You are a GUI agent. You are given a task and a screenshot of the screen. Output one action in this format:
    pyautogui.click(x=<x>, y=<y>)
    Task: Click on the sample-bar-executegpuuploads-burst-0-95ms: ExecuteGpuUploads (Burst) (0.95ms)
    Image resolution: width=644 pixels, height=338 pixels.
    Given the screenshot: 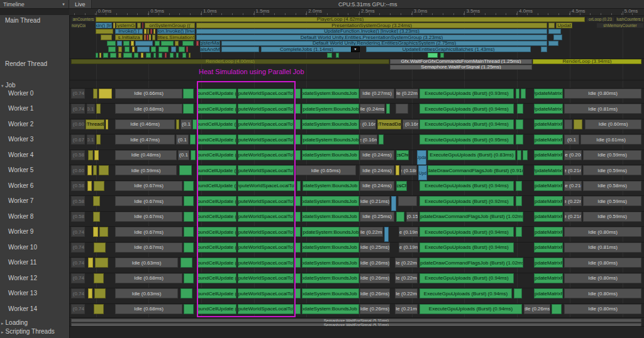 What is the action you would take?
    pyautogui.click(x=467, y=139)
    